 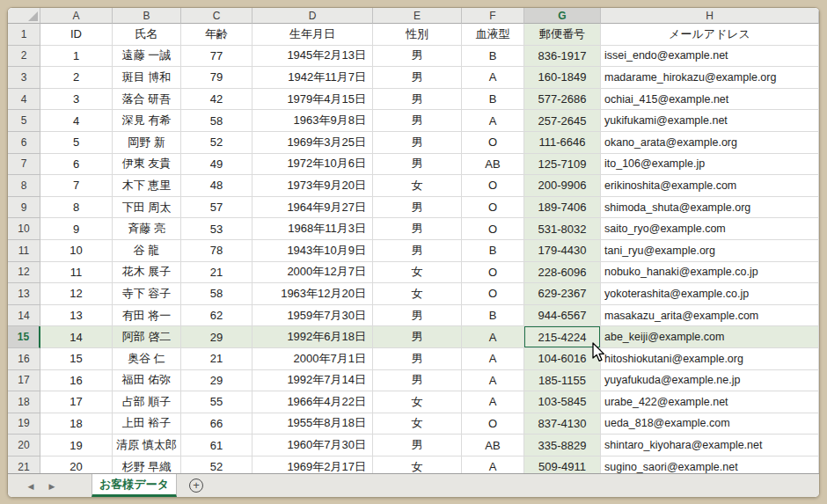 I want to click on cell-E17: 男, so click(x=417, y=382).